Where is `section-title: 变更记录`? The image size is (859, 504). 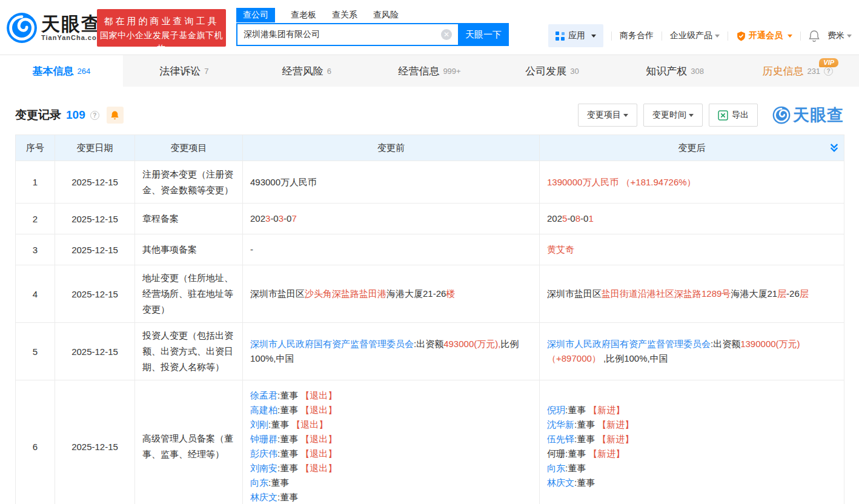 section-title: 变更记录 is located at coordinates (38, 115).